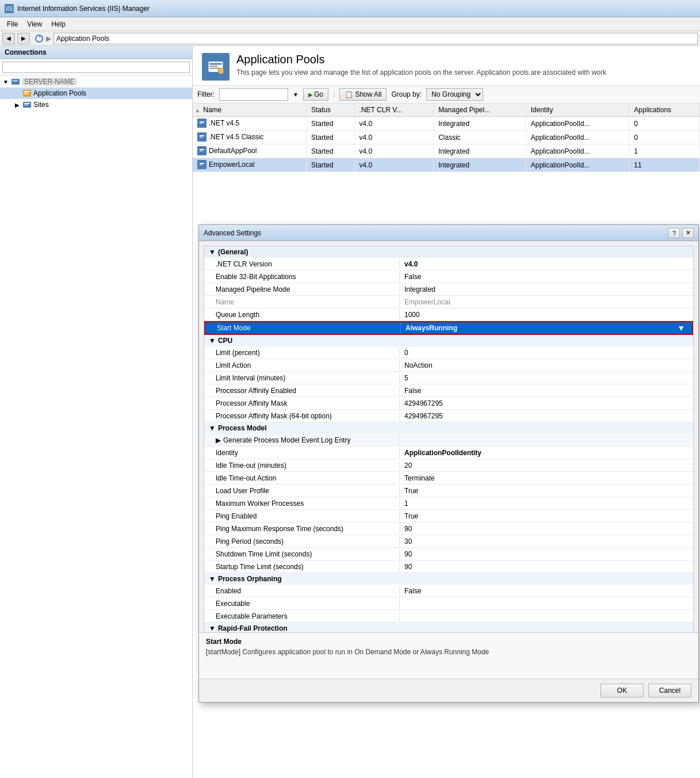 Image resolution: width=700 pixels, height=778 pixels. I want to click on settings-label-32bit: Enable 32-Bit Applications, so click(302, 277).